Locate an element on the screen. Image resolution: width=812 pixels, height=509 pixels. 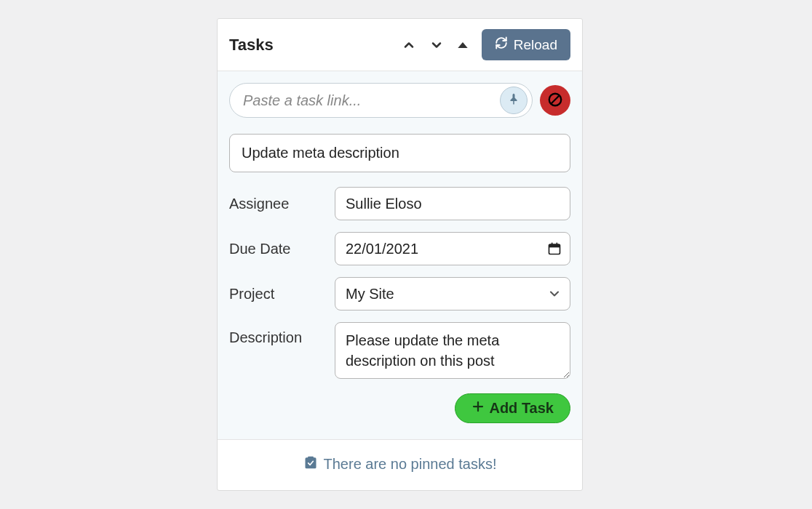
due-date-row: Due Date is located at coordinates (400, 249).